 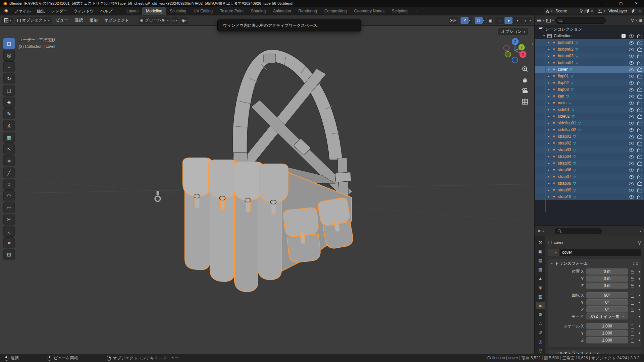 I want to click on viewport-menu: ビュー, so click(x=62, y=20).